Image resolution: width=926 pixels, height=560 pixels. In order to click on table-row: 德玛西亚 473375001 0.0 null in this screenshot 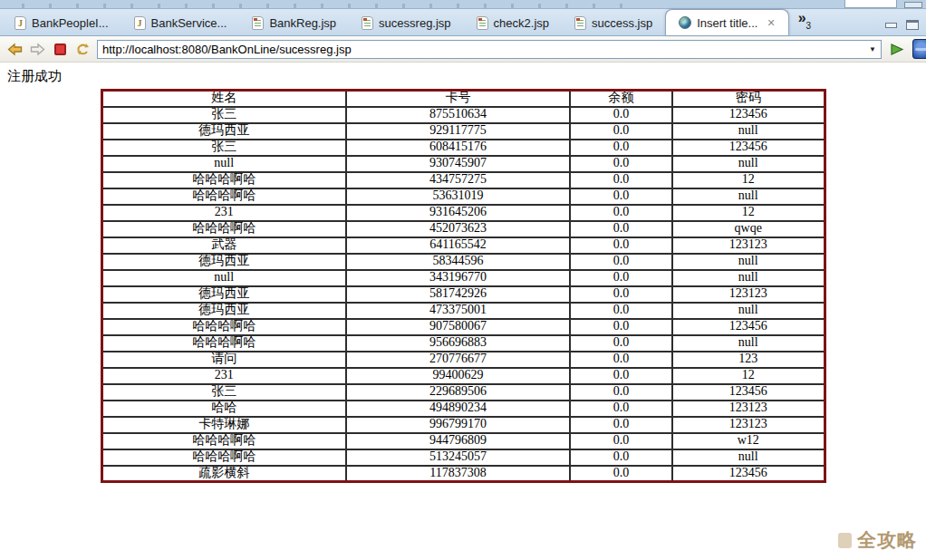, I will do `click(463, 311)`.